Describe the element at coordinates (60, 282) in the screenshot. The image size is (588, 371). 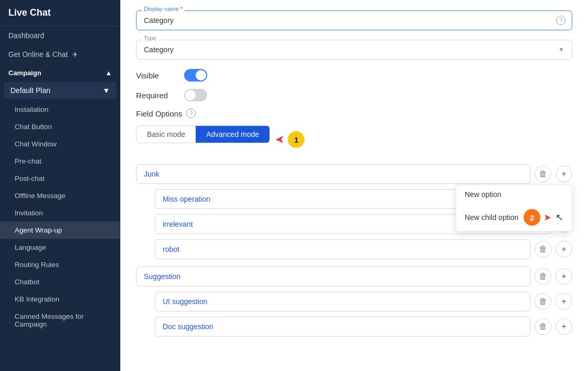
I see `sidebar-item-chatbot: Chatbot` at that location.